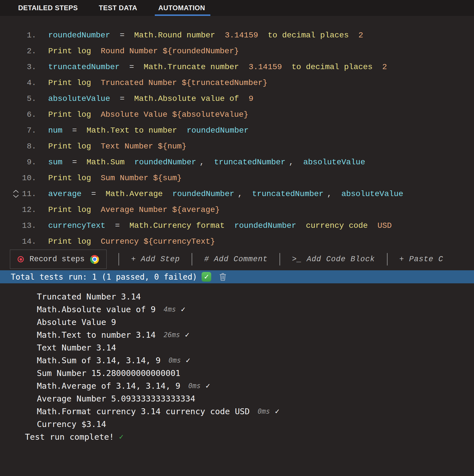 The width and height of the screenshot is (474, 476). Describe the element at coordinates (237, 99) in the screenshot. I see `step-row: 5. absoluteValue=Math.Absolute value of9` at that location.